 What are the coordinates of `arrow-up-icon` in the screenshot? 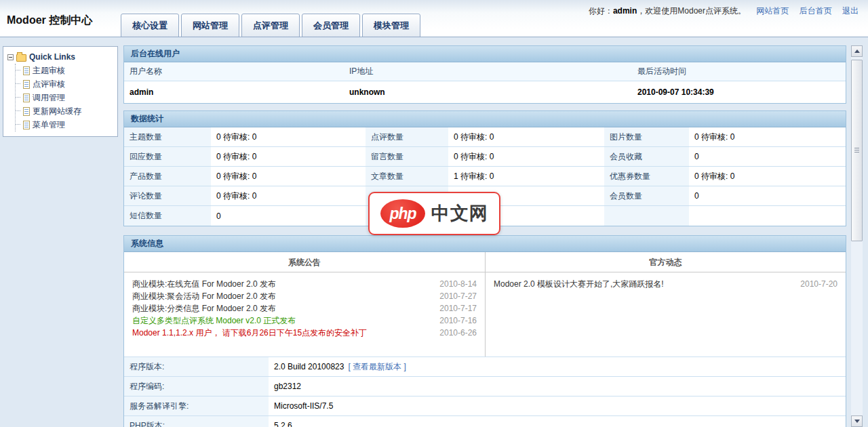 It's located at (857, 52).